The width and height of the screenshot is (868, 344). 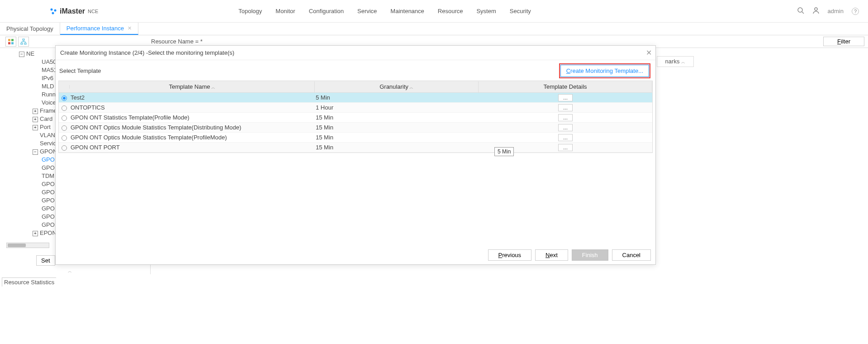 What do you see at coordinates (100, 29) in the screenshot?
I see `tab-performance-instance: Performance Instance ✕` at bounding box center [100, 29].